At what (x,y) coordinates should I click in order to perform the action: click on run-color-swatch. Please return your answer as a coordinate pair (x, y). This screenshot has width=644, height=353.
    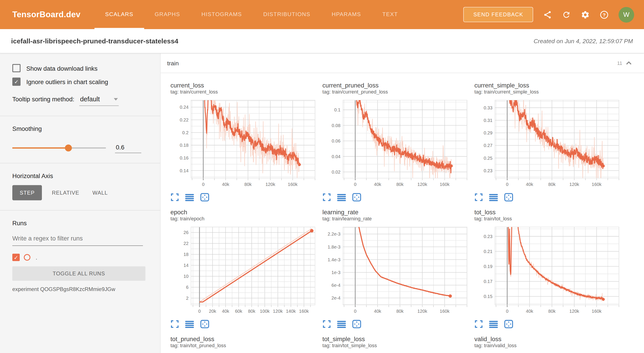
    Looking at the image, I should click on (27, 257).